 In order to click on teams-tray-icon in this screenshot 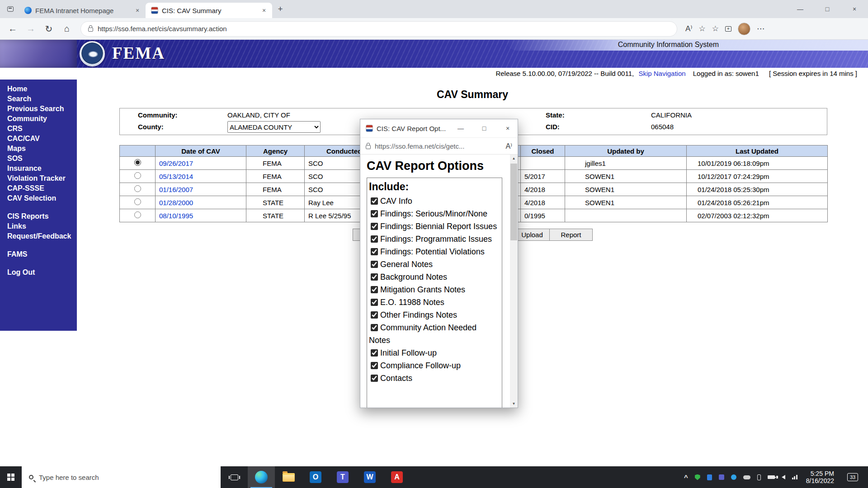, I will do `click(722, 477)`.